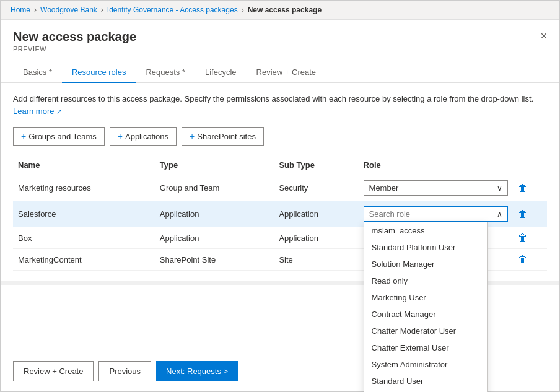 The height and width of the screenshot is (392, 560). Describe the element at coordinates (426, 381) in the screenshot. I see `dropdown-item: Standard User` at that location.